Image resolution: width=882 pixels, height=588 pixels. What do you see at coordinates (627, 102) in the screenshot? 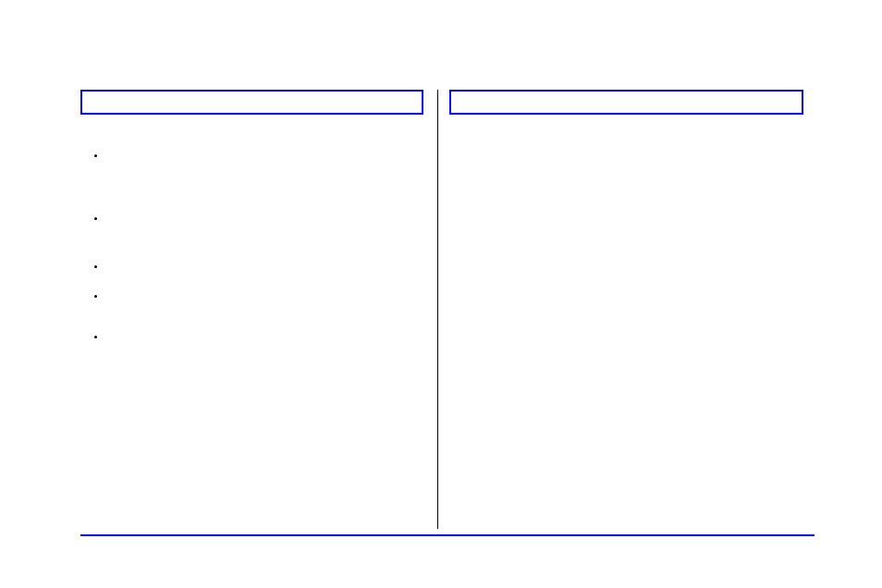
I see `right-input-field` at bounding box center [627, 102].